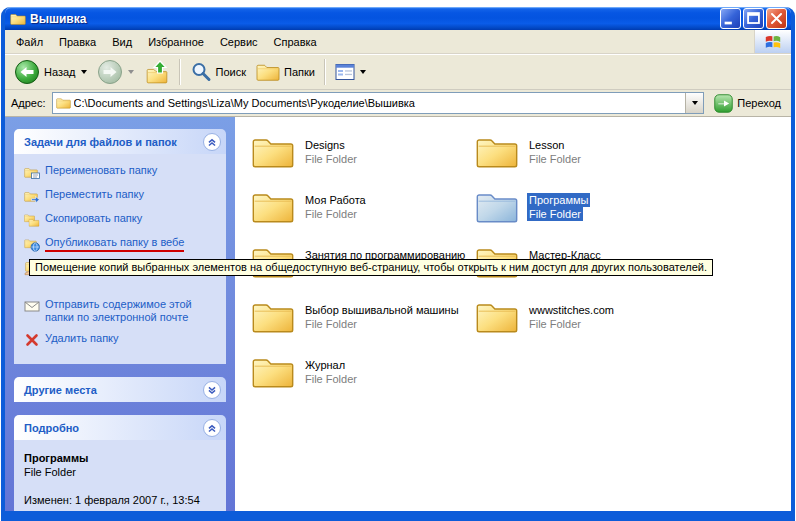  Describe the element at coordinates (134, 311) in the screenshot. I see `task-label: Отправить содержимое этой папки по элект…` at that location.